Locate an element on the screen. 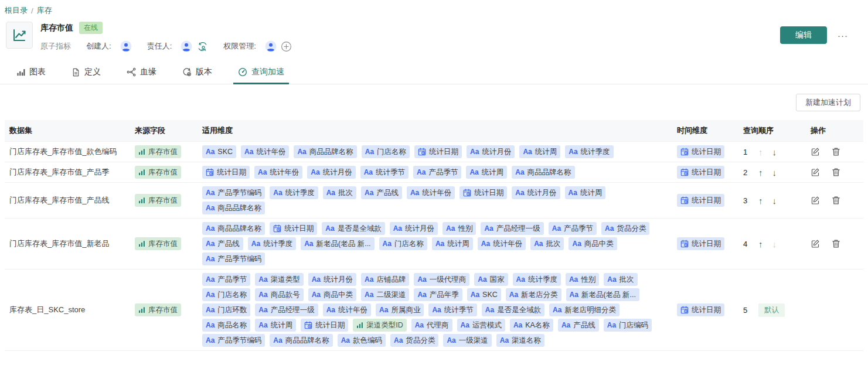 The image size is (868, 389). tab-query-acceleration: 查询加速 is located at coordinates (261, 72).